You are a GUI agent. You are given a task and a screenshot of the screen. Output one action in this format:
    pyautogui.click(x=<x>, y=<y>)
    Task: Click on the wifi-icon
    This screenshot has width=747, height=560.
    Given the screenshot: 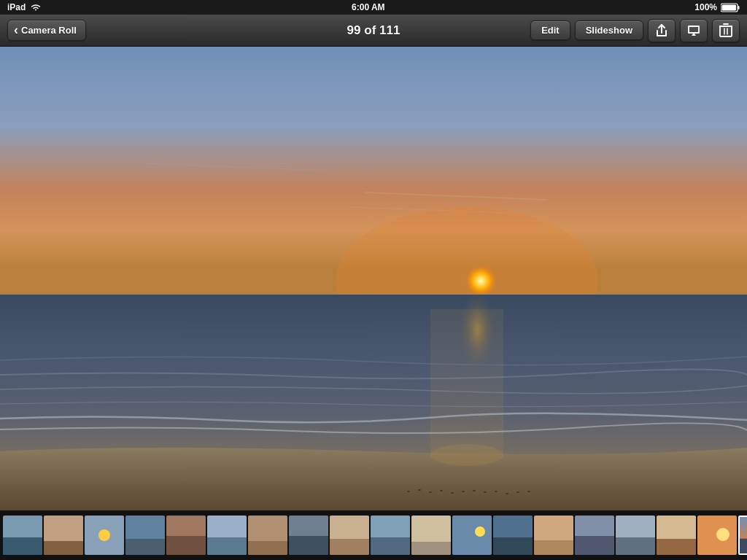 What is the action you would take?
    pyautogui.click(x=36, y=7)
    